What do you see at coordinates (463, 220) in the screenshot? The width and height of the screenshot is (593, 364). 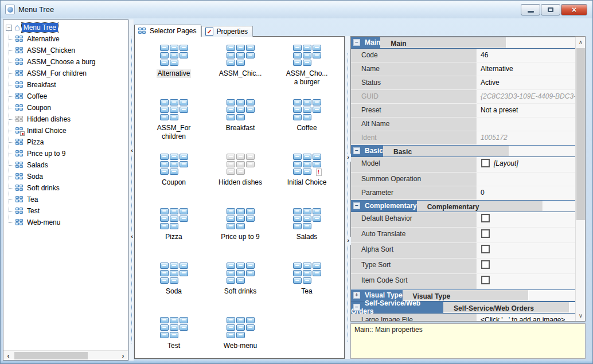 I see `property-row: Default Behavior Default Behavior` at bounding box center [463, 220].